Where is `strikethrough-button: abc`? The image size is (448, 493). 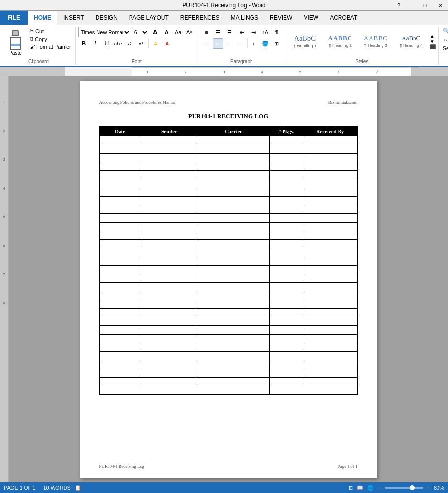 strikethrough-button: abc is located at coordinates (118, 44).